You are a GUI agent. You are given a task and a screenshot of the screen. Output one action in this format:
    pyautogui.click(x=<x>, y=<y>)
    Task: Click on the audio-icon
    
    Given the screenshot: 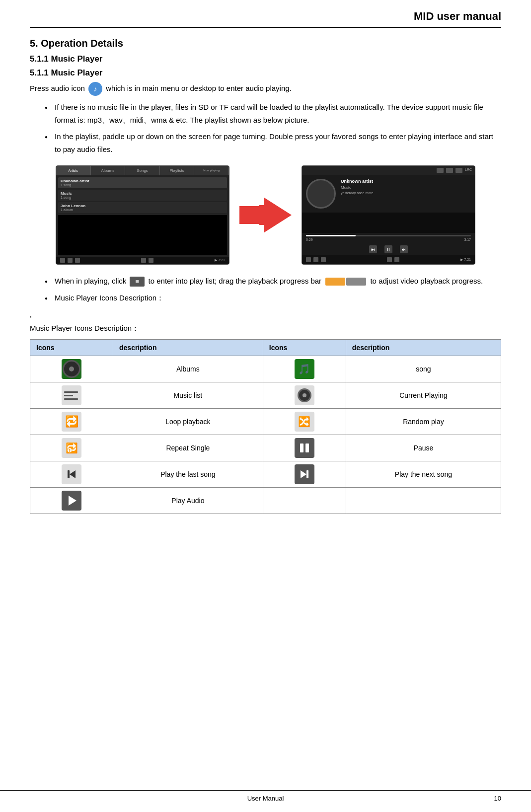 What is the action you would take?
    pyautogui.click(x=95, y=89)
    